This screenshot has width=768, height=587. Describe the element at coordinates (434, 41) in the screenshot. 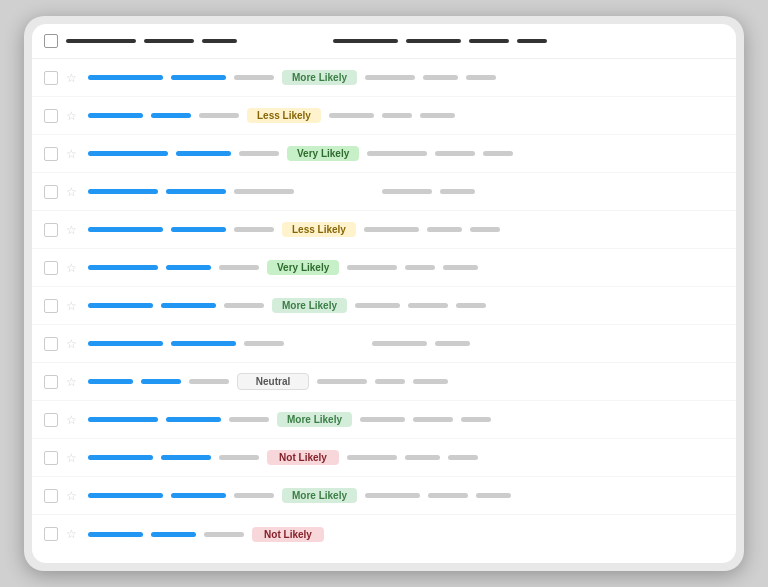

I see `header-col5` at that location.